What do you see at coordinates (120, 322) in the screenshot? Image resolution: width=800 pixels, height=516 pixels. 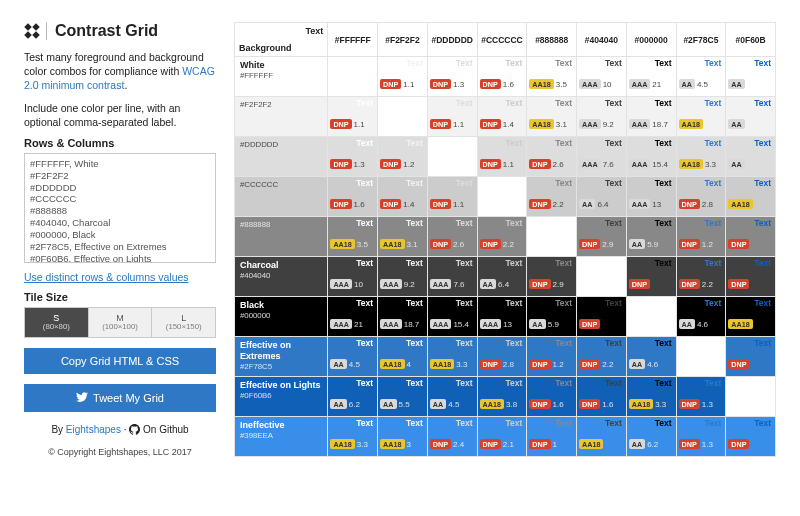 I see `tilesize-group: S(80×80) M(100×100) L(150×150)` at bounding box center [120, 322].